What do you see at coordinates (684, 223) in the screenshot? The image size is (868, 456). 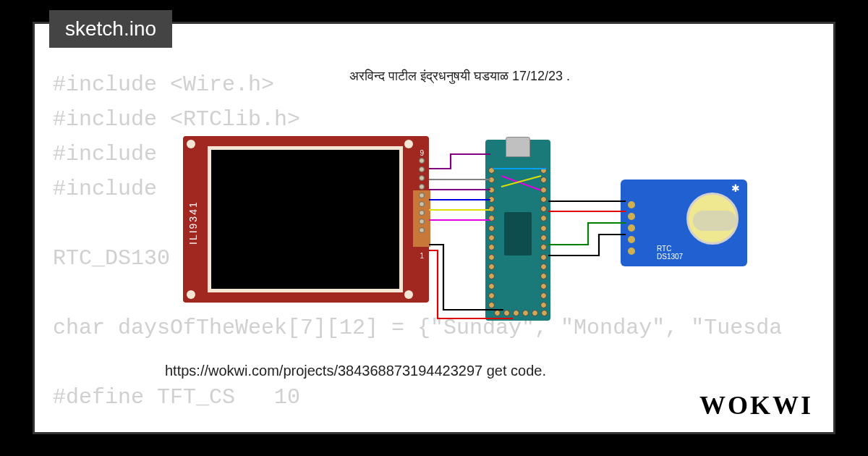 I see `component-rtc-ds1307: ✱ RTCDS1307` at bounding box center [684, 223].